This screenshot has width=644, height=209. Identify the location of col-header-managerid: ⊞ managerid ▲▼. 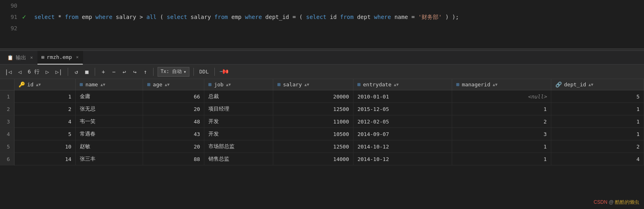
(501, 85).